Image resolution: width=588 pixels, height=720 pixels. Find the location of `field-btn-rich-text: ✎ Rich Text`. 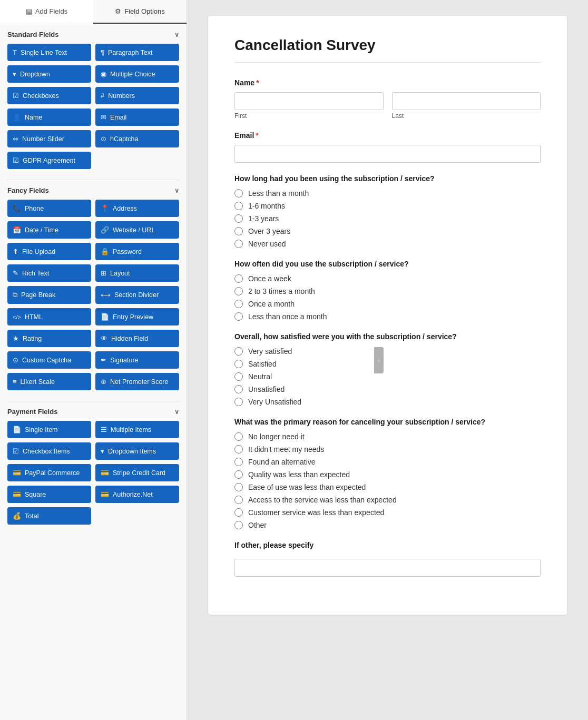

field-btn-rich-text: ✎ Rich Text is located at coordinates (50, 273).